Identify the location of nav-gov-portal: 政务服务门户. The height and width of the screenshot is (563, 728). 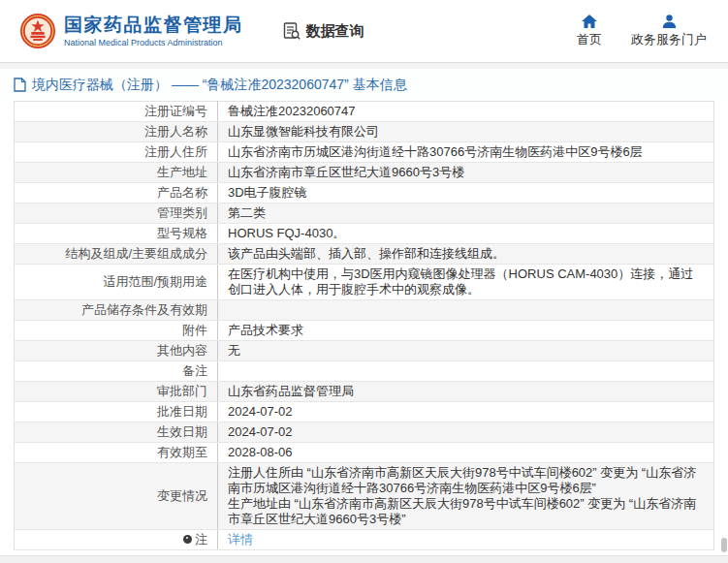
(669, 31).